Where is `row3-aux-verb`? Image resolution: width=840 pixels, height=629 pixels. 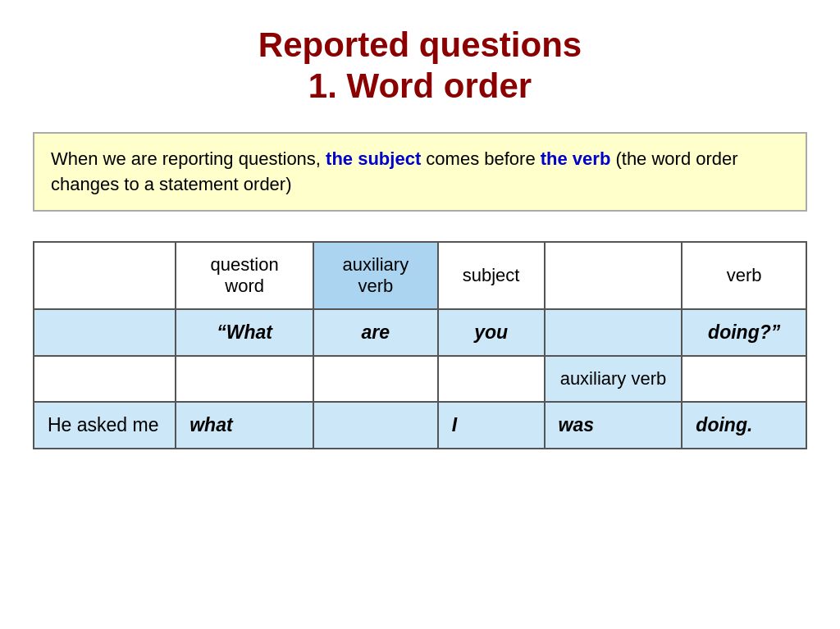
row3-aux-verb is located at coordinates (376, 425).